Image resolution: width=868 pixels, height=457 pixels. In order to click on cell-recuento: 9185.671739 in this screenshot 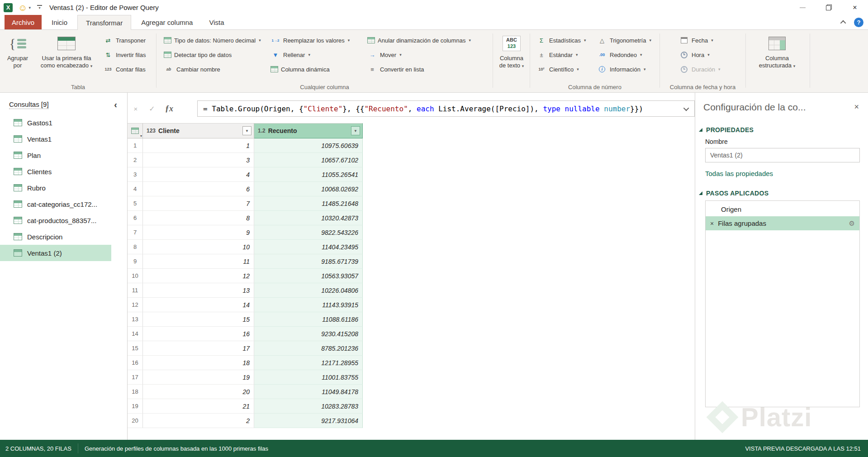, I will do `click(308, 262)`.